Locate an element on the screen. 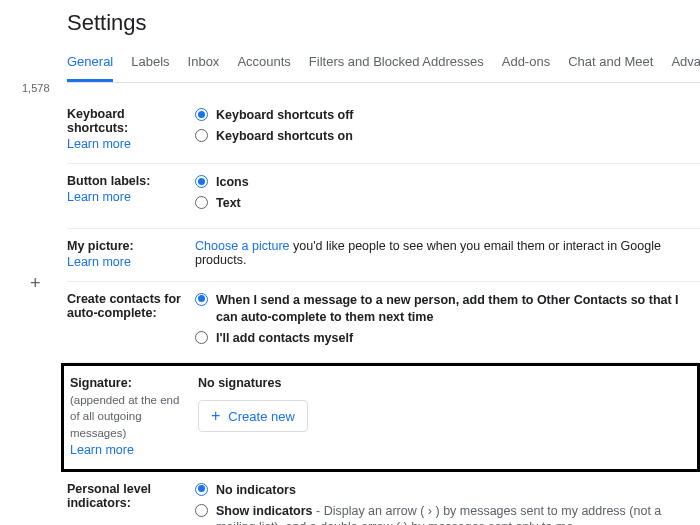 Image resolution: width=700 pixels, height=525 pixels. radio-contacts-self is located at coordinates (202, 338).